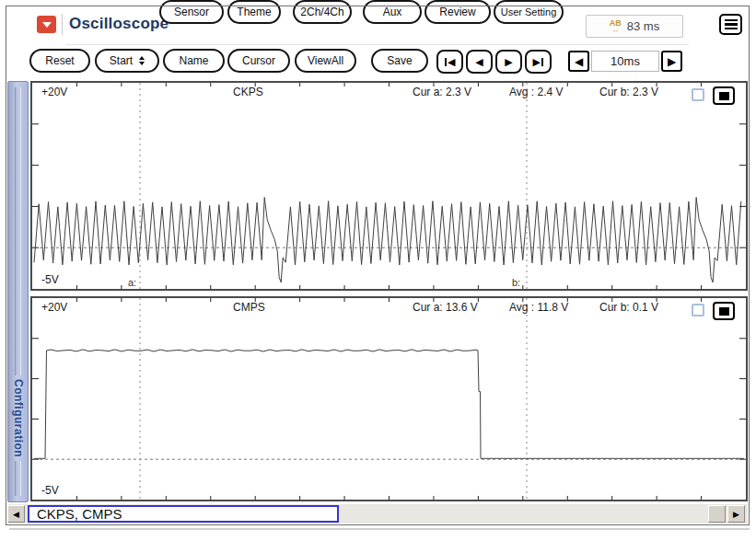 This screenshot has width=756, height=541. Describe the element at coordinates (183, 513) in the screenshot. I see `channel-names-label: CKPS, CMPS` at that location.